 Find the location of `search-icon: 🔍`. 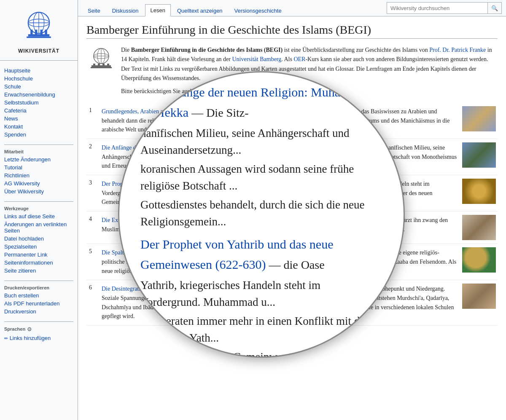

search-icon: 🔍 is located at coordinates (495, 8).